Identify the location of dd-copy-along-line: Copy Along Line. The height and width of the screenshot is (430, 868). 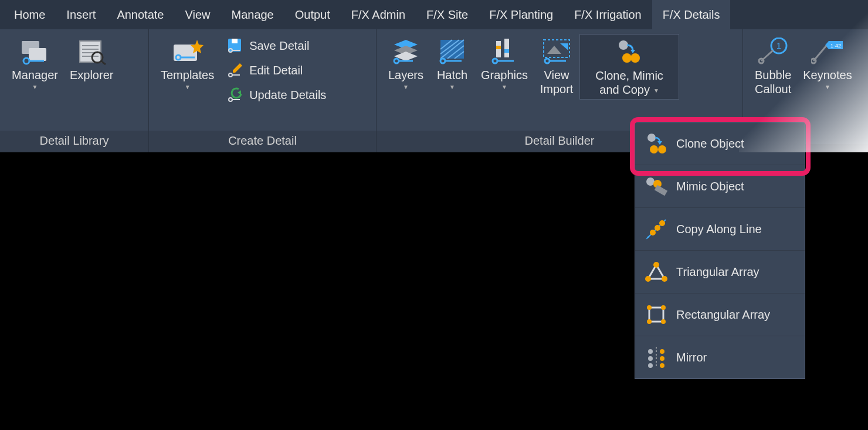
(720, 230).